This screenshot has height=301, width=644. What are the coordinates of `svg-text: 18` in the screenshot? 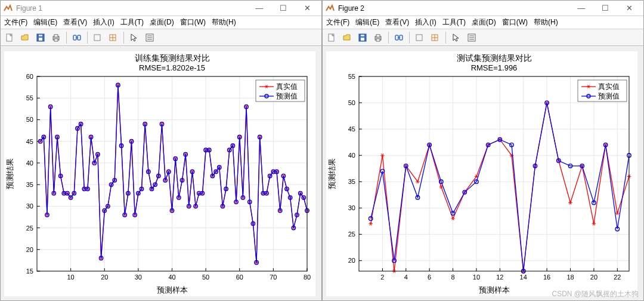 It's located at (570, 277).